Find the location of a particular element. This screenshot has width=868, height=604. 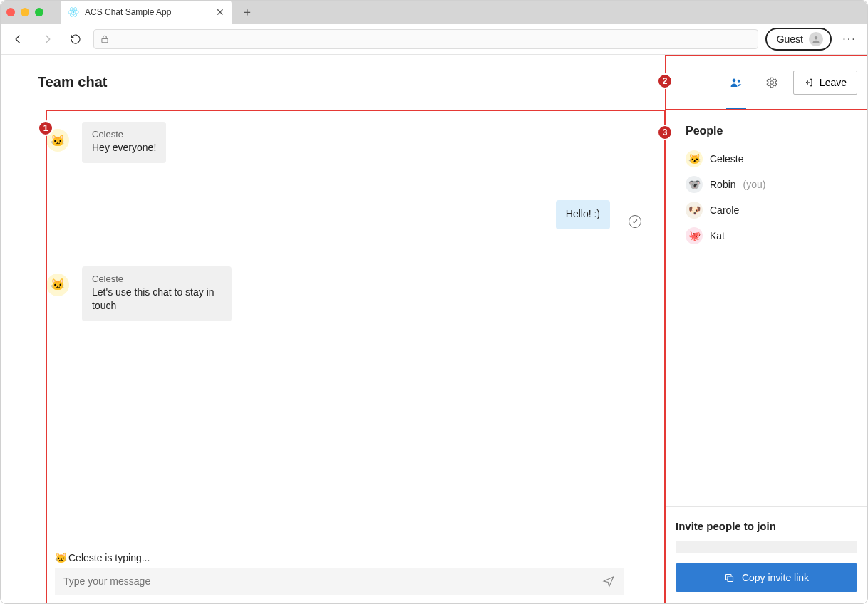

leave-button: Leave is located at coordinates (825, 83).